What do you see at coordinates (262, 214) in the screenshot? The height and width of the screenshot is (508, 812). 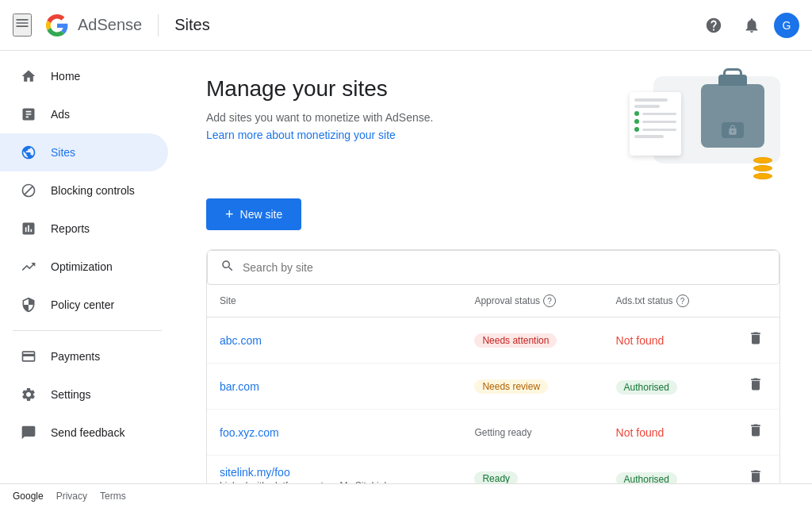 I see `new-site-label: New site` at bounding box center [262, 214].